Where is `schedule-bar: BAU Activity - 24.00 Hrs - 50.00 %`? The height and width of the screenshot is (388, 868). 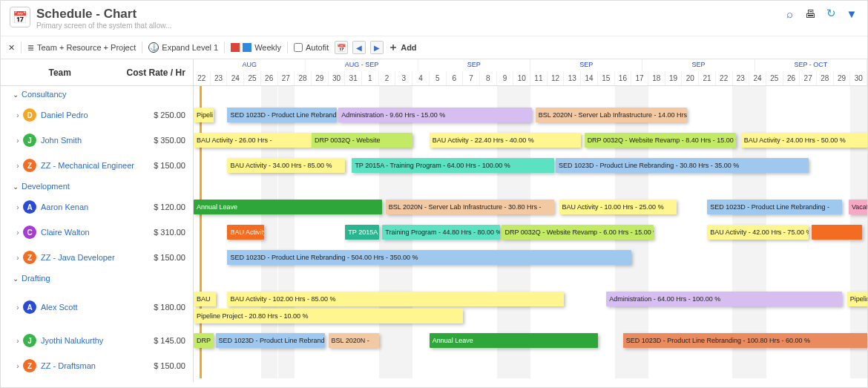
schedule-bar: BAU Activity - 24.00 Hrs - 50.00 % is located at coordinates (804, 140).